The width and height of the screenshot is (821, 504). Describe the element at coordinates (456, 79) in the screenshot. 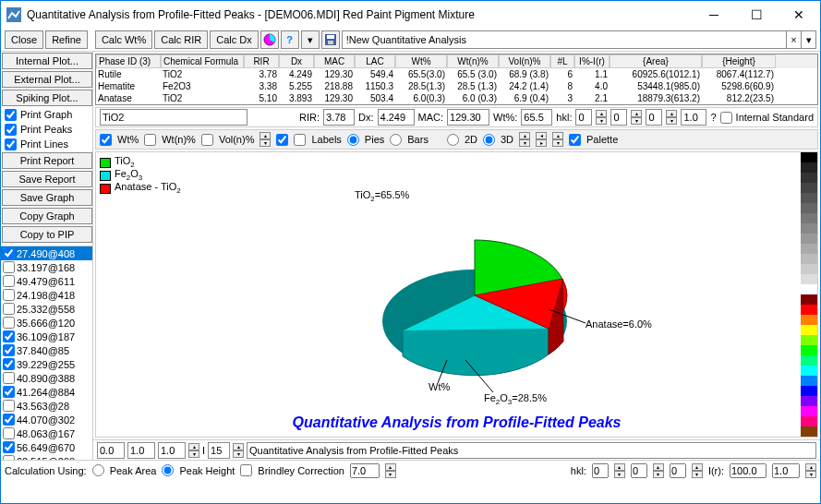

I see `phase-table: Phase ID (3)Chemical FormulaRIRDxMACLACW…` at that location.